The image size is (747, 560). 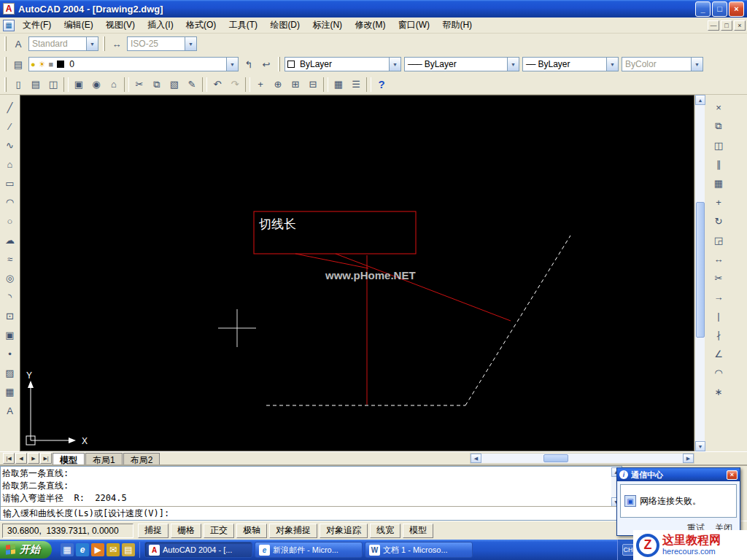 What do you see at coordinates (69, 459) in the screenshot?
I see `layout-tab: 模型` at bounding box center [69, 459].